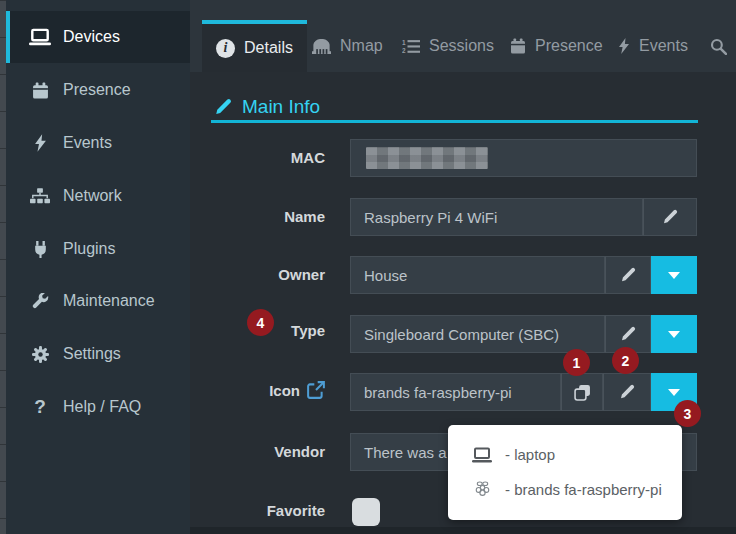 The width and height of the screenshot is (736, 534). Describe the element at coordinates (254, 46) in the screenshot. I see `tab-details: i Details` at that location.